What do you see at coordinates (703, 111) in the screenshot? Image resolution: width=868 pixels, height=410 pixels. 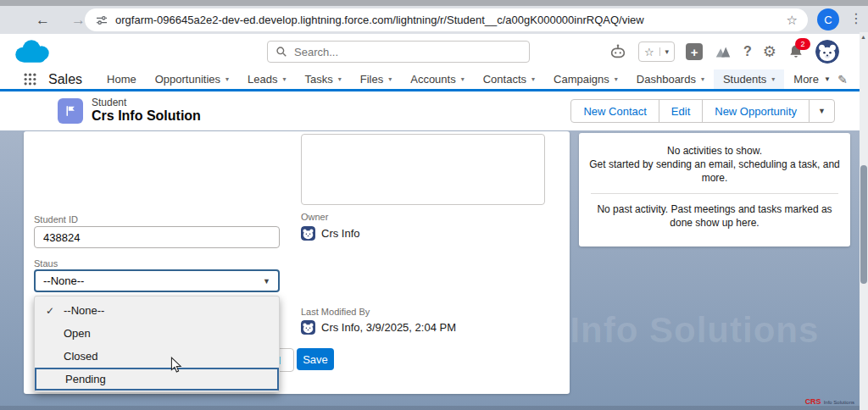 I see `record-action-buttons: New Contact Edit New Opportunity ▼` at bounding box center [703, 111].